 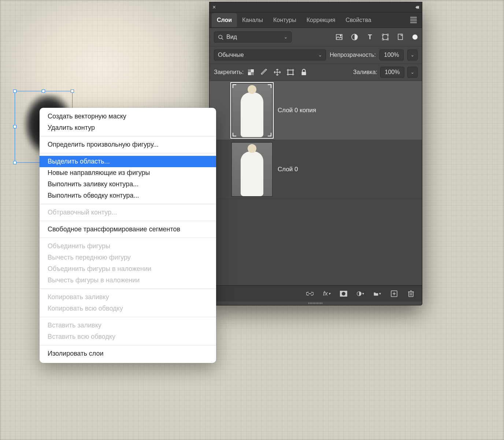 I want to click on lock-position-icon, so click(x=277, y=72).